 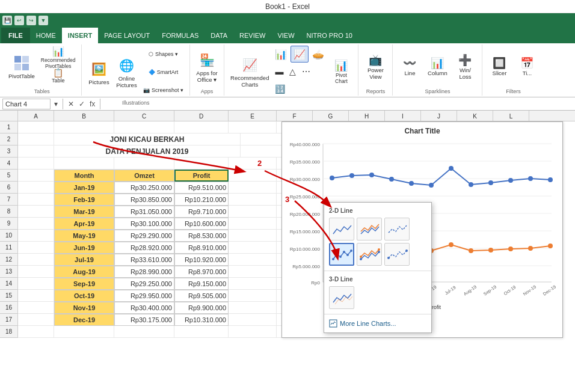 What do you see at coordinates (19, 20) in the screenshot?
I see `undo-icon: ↩` at bounding box center [19, 20].